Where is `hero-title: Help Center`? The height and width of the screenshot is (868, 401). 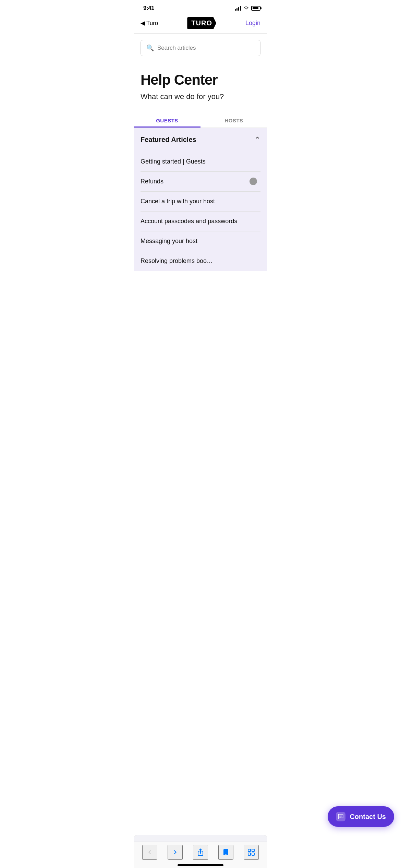
hero-title: Help Center is located at coordinates (200, 80).